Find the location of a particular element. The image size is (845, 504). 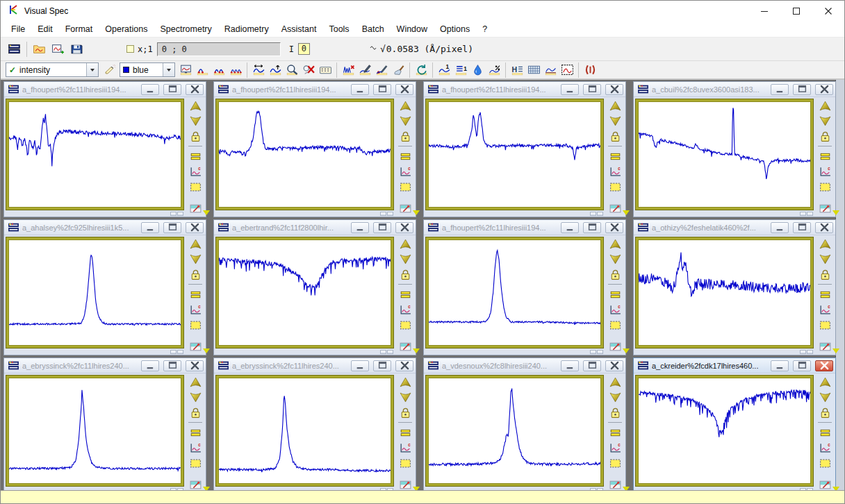

annotate-keyboard-button is located at coordinates (325, 69).